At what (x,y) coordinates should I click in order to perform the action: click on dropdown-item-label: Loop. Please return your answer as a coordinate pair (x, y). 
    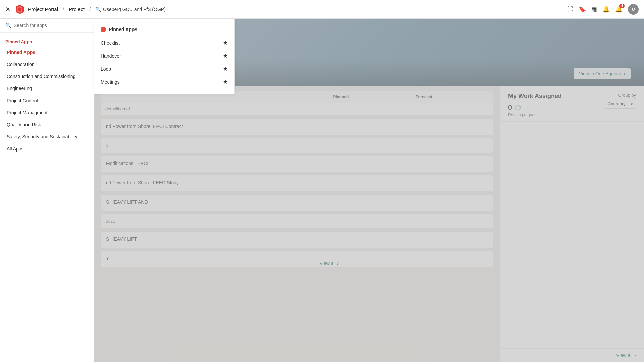
    Looking at the image, I should click on (106, 69).